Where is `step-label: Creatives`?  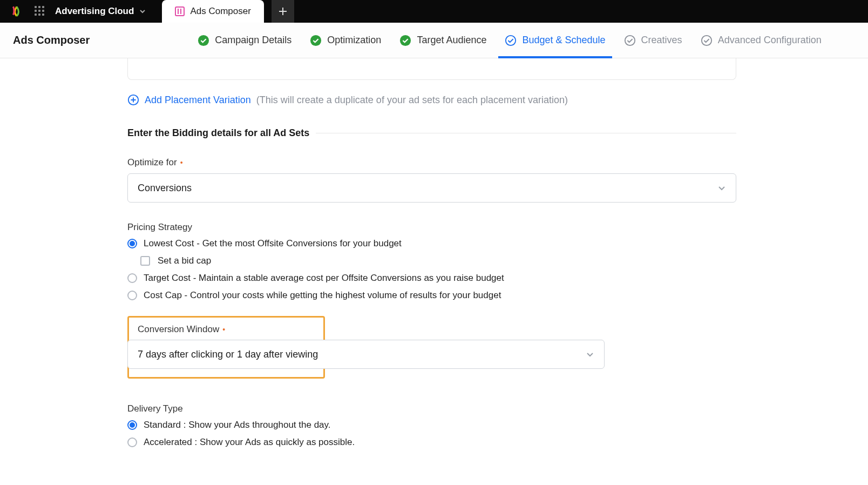
step-label: Creatives is located at coordinates (662, 40).